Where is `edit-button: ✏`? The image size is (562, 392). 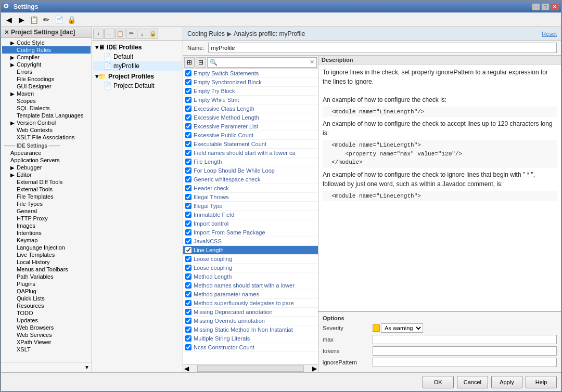 edit-button: ✏ is located at coordinates (46, 20).